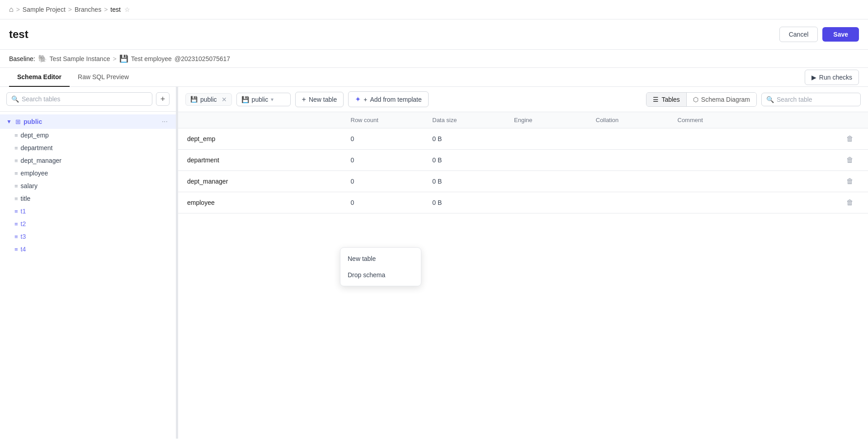 This screenshot has height=440, width=868. I want to click on table-name: t3, so click(24, 237).